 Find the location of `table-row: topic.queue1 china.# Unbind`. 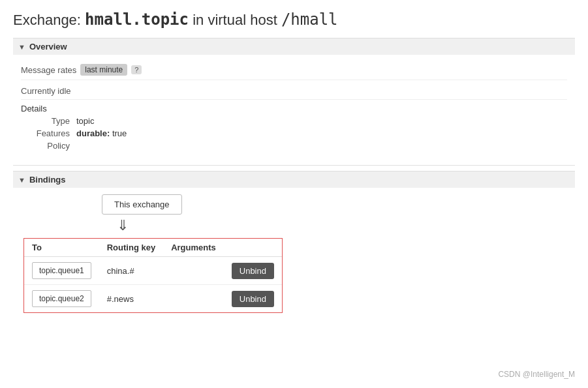

table-row: topic.queue1 china.# Unbind is located at coordinates (153, 271).